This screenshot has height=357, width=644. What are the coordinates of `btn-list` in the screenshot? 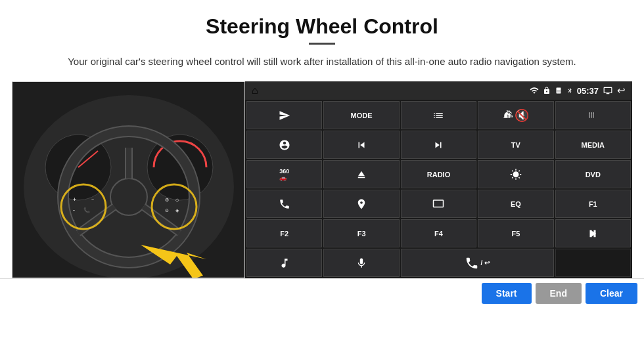 It's located at (439, 116).